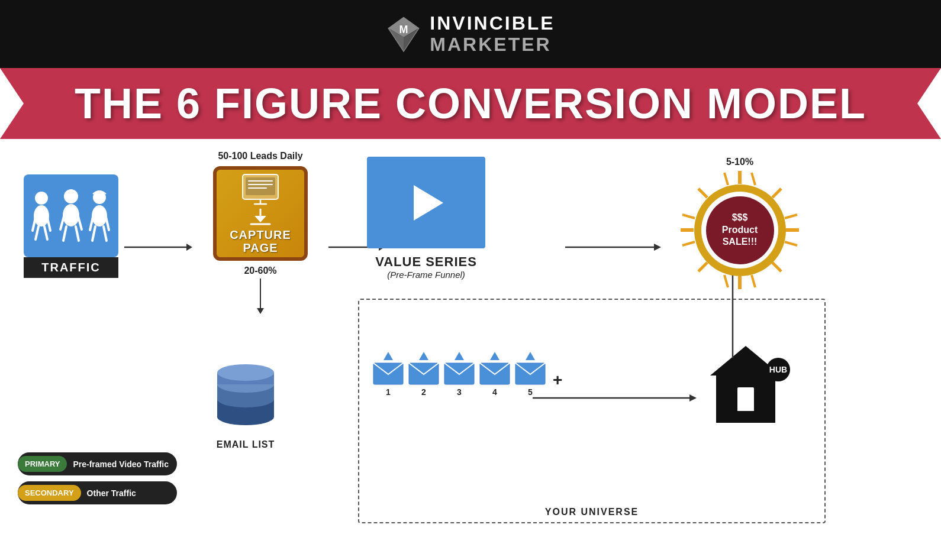 The width and height of the screenshot is (941, 560). What do you see at coordinates (459, 392) in the screenshot?
I see `email-num-3: 3` at bounding box center [459, 392].